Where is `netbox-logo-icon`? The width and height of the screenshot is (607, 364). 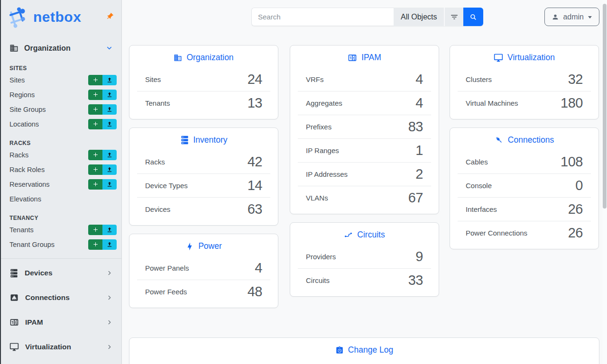
netbox-logo-icon is located at coordinates (18, 17).